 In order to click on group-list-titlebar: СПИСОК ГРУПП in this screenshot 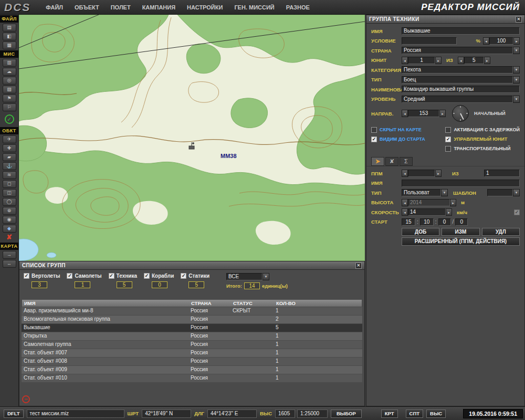, I will do `click(192, 266)`.